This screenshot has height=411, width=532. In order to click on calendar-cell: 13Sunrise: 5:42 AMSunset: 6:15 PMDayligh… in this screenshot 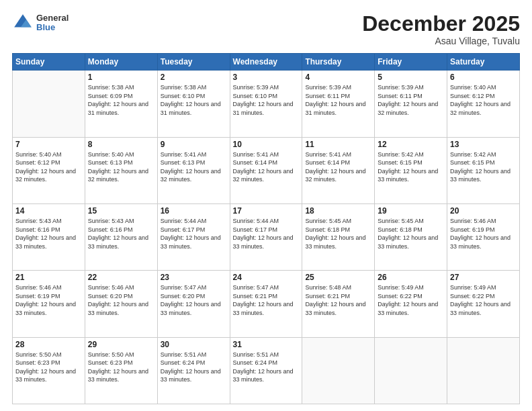, I will do `click(484, 171)`.